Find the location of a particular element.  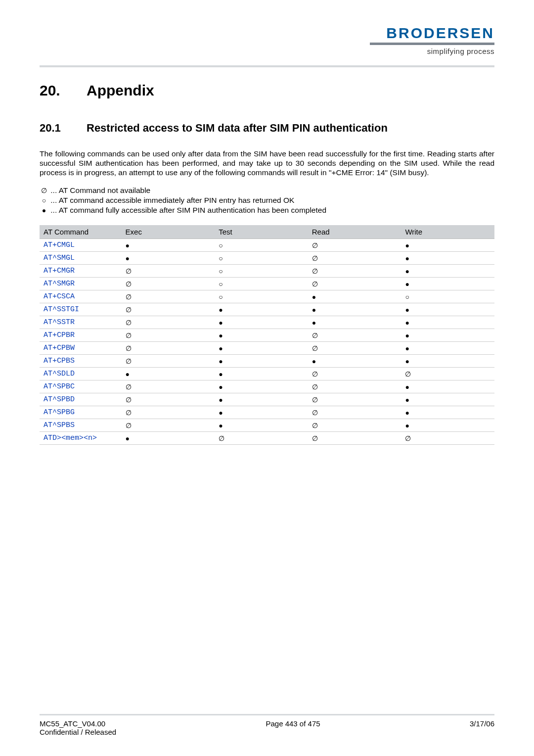

th-read: Read is located at coordinates (355, 232).